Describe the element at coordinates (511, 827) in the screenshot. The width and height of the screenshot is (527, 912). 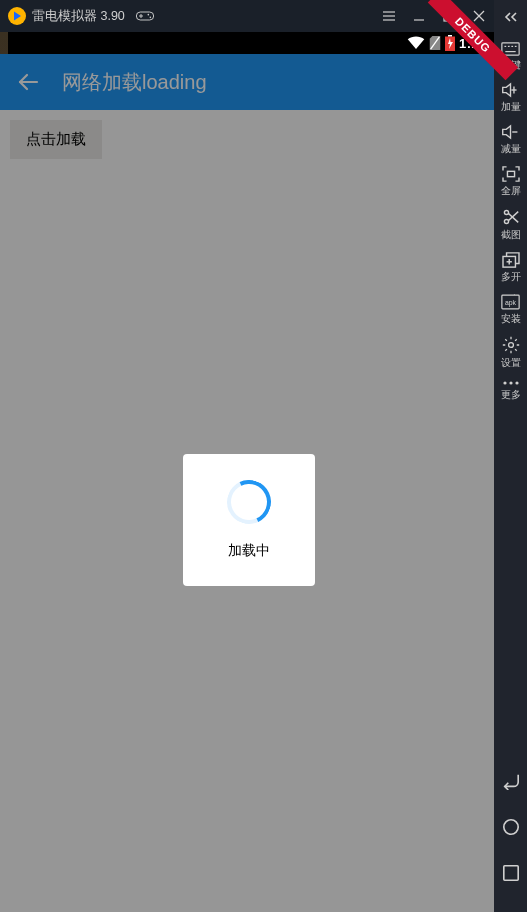
I see `nav-home-icon` at that location.